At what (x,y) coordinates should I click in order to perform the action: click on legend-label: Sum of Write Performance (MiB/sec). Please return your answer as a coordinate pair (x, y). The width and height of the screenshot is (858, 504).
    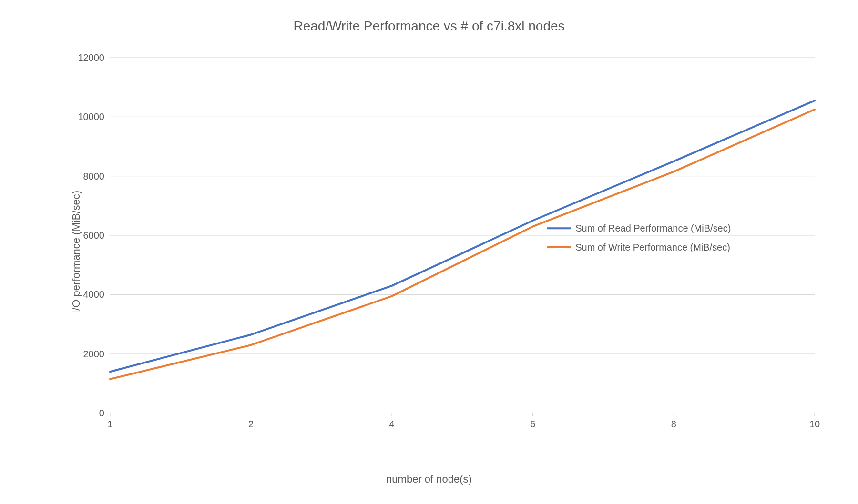
    Looking at the image, I should click on (653, 247).